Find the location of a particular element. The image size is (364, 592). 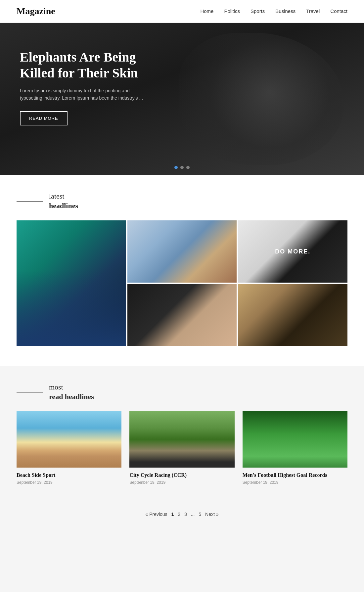

grid-item-top-right is located at coordinates (293, 251).